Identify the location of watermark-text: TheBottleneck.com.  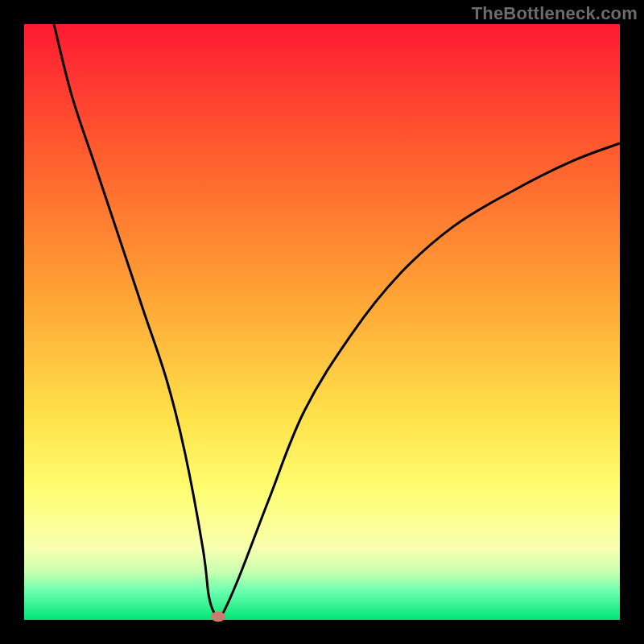
(555, 14).